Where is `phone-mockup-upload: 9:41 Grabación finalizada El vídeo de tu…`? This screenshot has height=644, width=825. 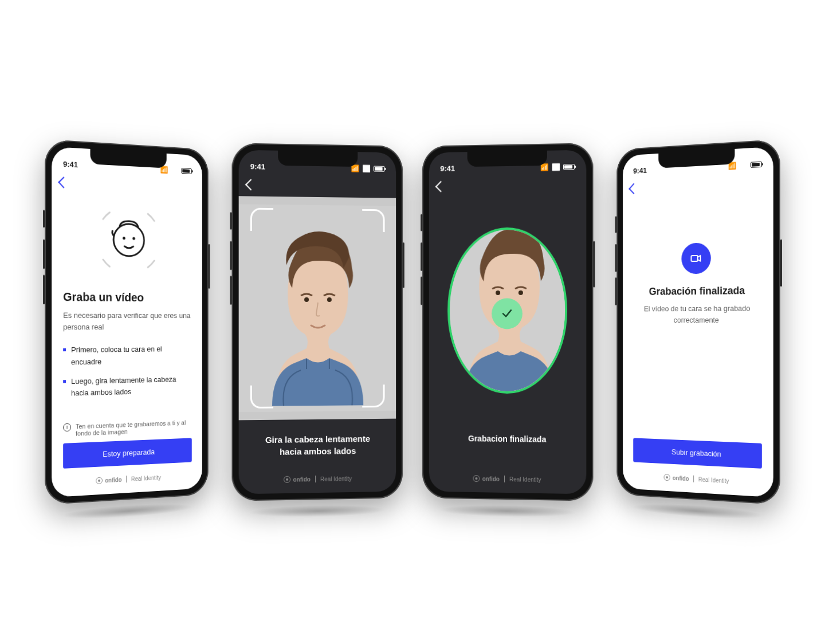 phone-mockup-upload: 9:41 Grabación finalizada El vídeo de tu… is located at coordinates (698, 322).